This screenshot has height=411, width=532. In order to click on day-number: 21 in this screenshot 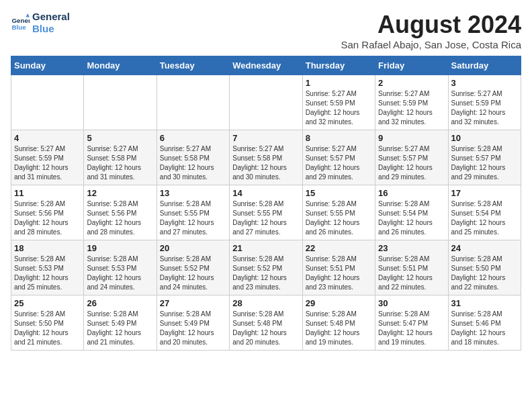, I will do `click(266, 248)`.